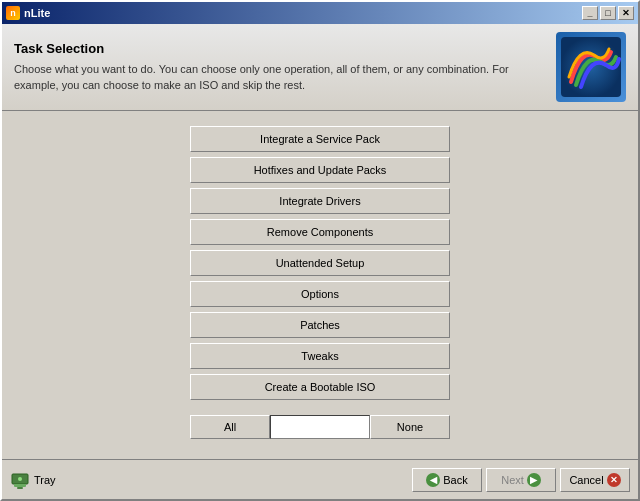 This screenshot has height=501, width=640. I want to click on app-icon: n, so click(13, 13).